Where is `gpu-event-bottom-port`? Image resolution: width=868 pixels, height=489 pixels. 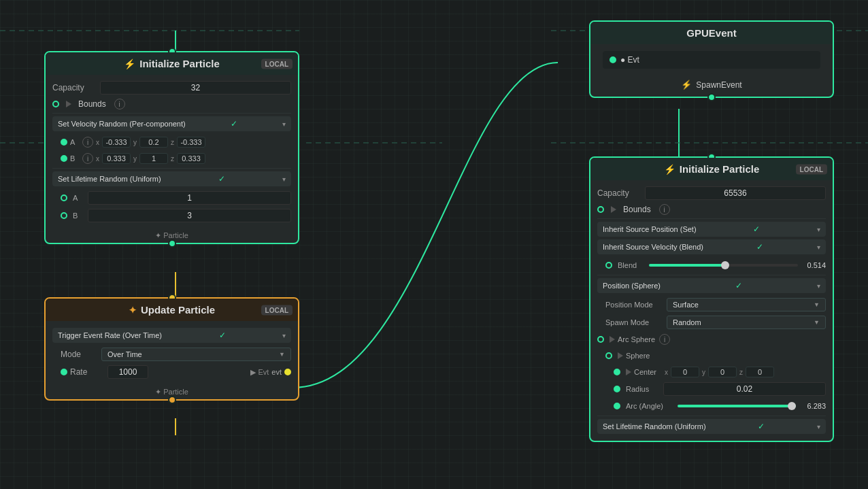
gpu-event-bottom-port is located at coordinates (712, 97).